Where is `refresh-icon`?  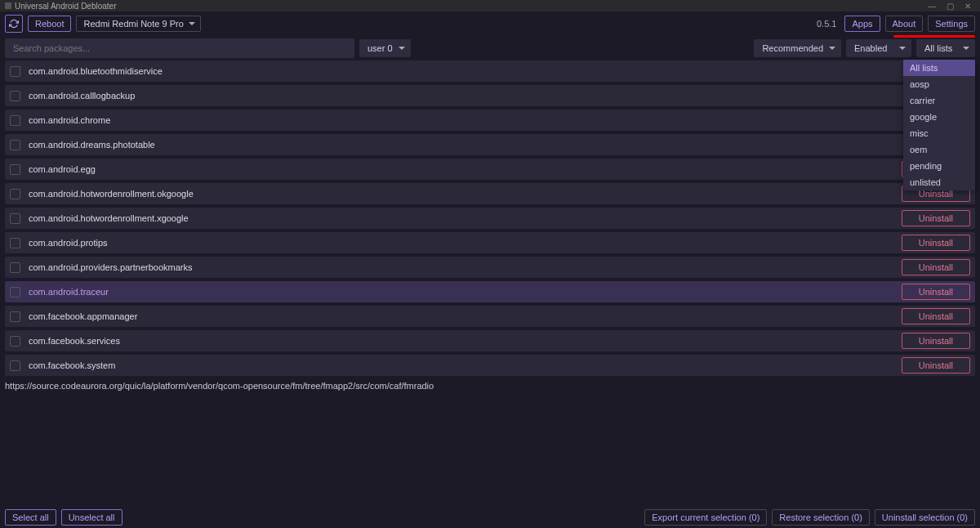
refresh-icon is located at coordinates (14, 24).